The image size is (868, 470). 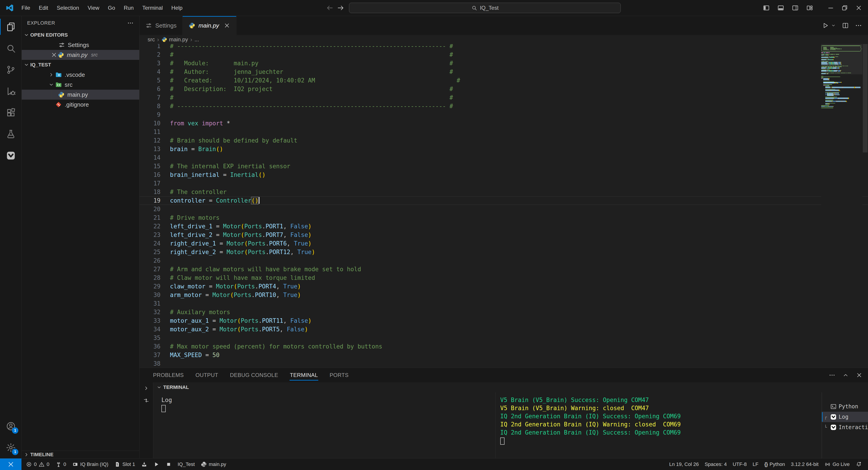 What do you see at coordinates (766, 8) in the screenshot?
I see `toggle-sidebar-button` at bounding box center [766, 8].